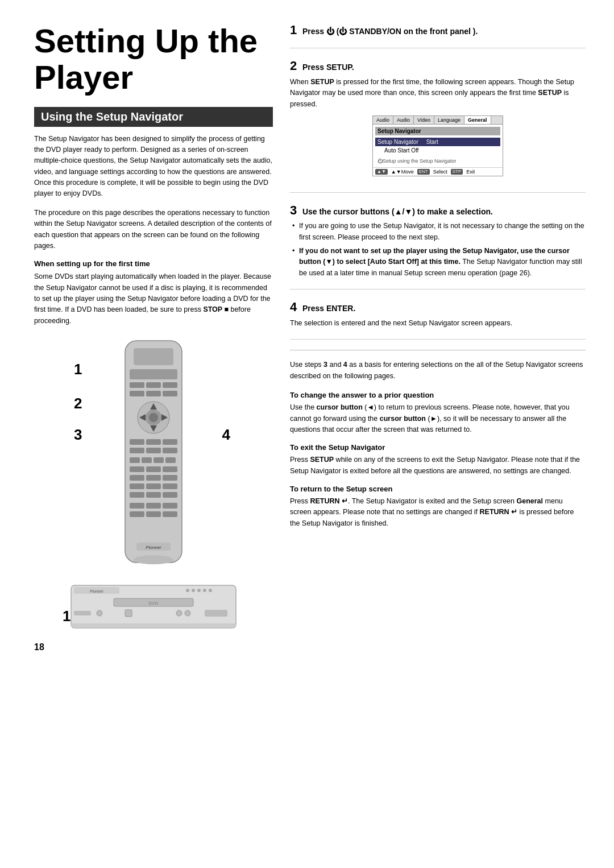  What do you see at coordinates (424, 172) in the screenshot?
I see `footer-enter-icon: ENT` at bounding box center [424, 172].